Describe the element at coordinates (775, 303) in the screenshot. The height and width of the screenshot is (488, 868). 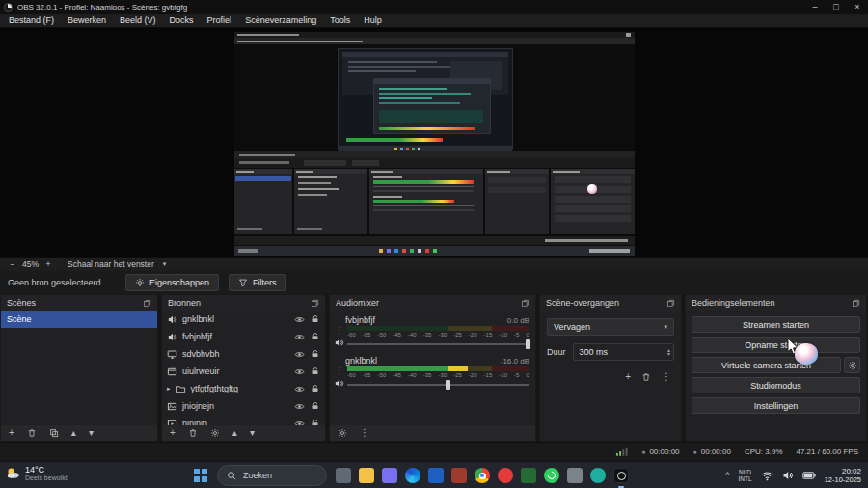
I see `controls-dock-header: Bedieningselementen` at that location.